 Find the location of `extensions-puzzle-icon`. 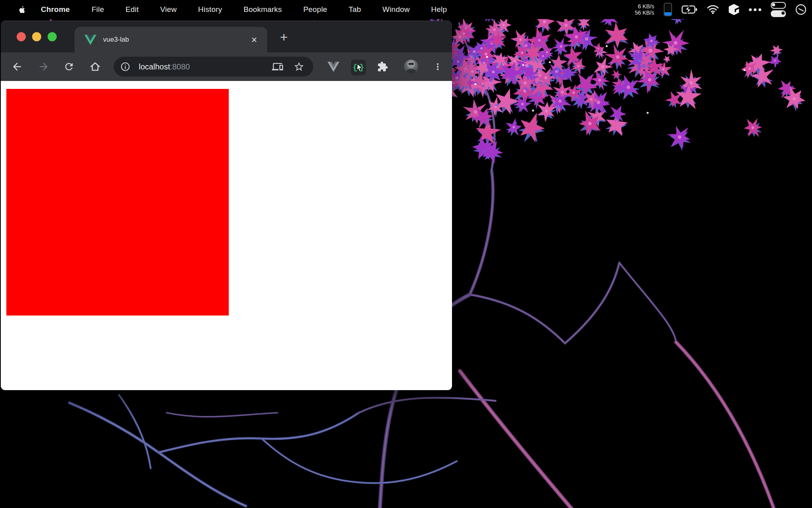

extensions-puzzle-icon is located at coordinates (383, 67).